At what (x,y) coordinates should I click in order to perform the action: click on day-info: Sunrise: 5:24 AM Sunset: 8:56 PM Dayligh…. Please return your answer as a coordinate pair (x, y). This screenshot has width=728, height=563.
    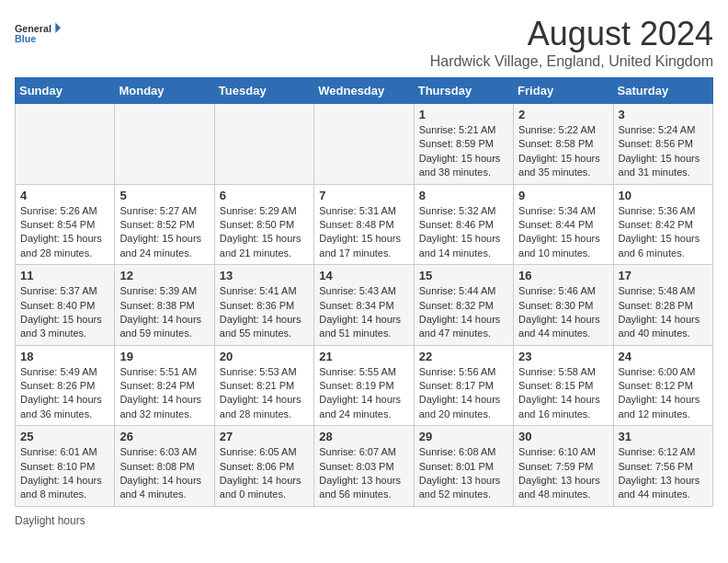
    Looking at the image, I should click on (664, 152).